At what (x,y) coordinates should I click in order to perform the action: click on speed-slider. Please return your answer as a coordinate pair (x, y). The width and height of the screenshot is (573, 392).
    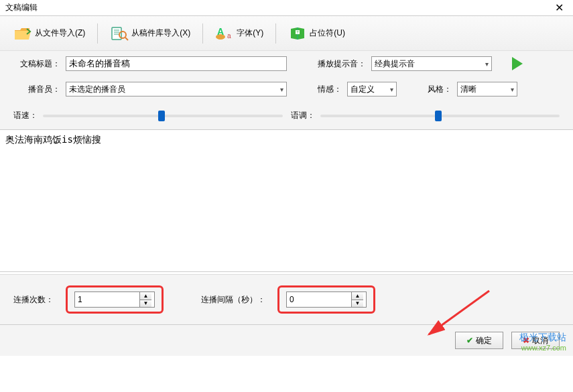
    Looking at the image, I should click on (163, 116).